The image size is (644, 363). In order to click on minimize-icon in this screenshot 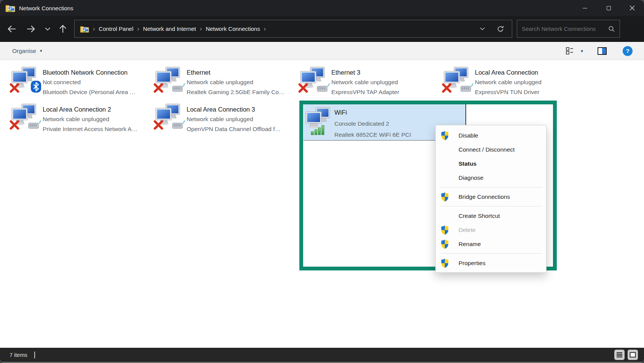, I will do `click(585, 8)`.